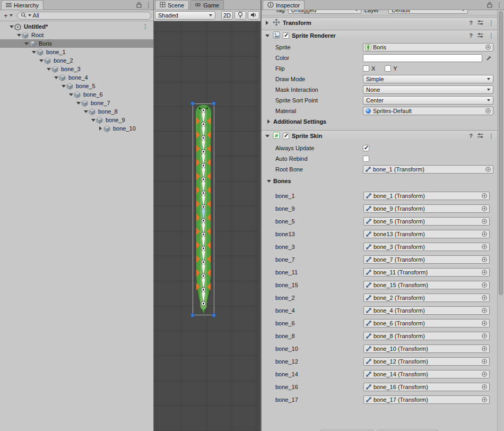 The width and height of the screenshot is (504, 431). I want to click on bone-object-field: bone_15 (Transform), so click(427, 285).